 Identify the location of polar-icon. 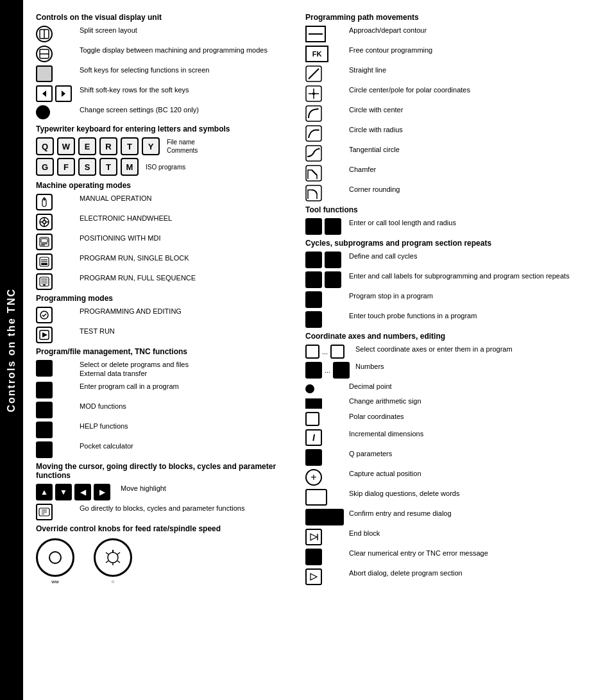
(312, 419).